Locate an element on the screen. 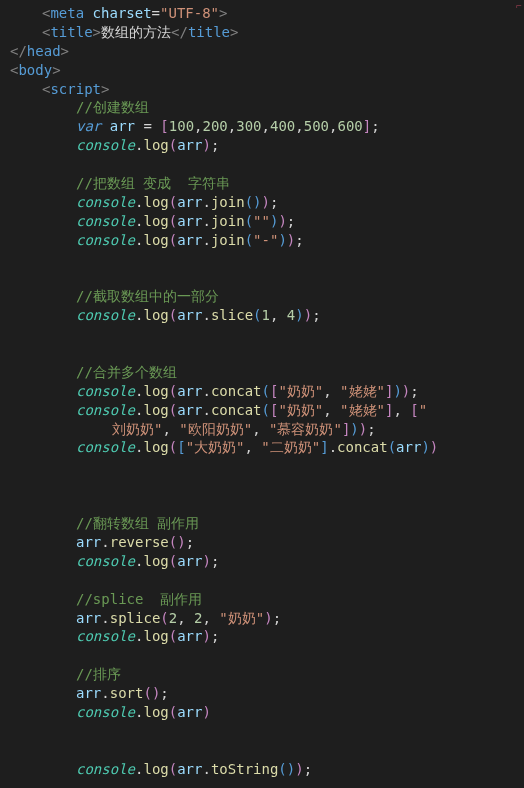  code-line: console.log(arr.join()); is located at coordinates (262, 202).